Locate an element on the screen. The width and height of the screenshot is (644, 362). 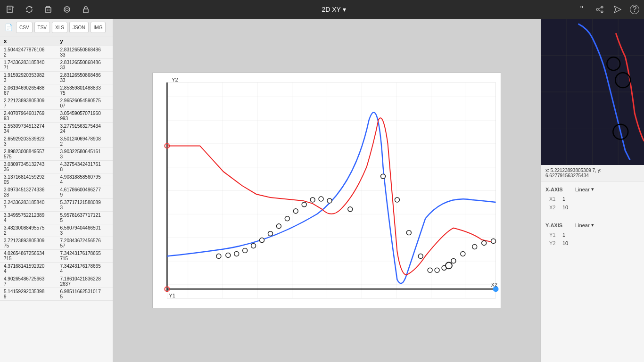
table-row: 4.37168141592920 47.34243176178665 4 is located at coordinates (57, 269).